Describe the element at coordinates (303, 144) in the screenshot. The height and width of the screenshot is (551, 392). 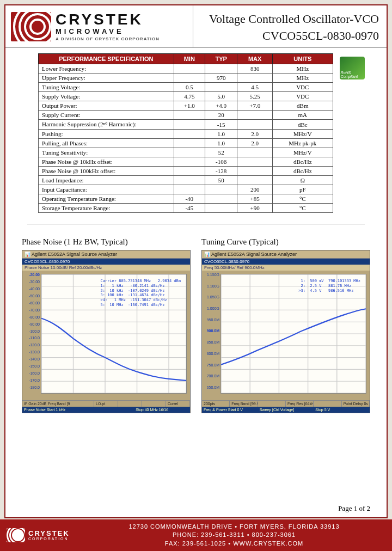
I see `spec-units: MHz pk-pk` at that location.